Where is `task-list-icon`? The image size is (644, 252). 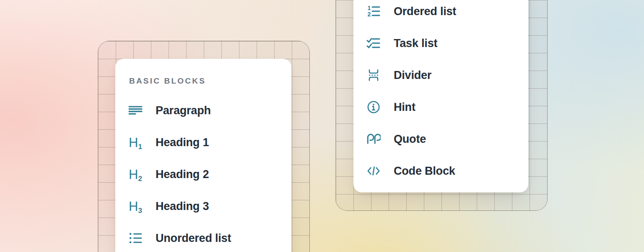
task-list-icon is located at coordinates (374, 43).